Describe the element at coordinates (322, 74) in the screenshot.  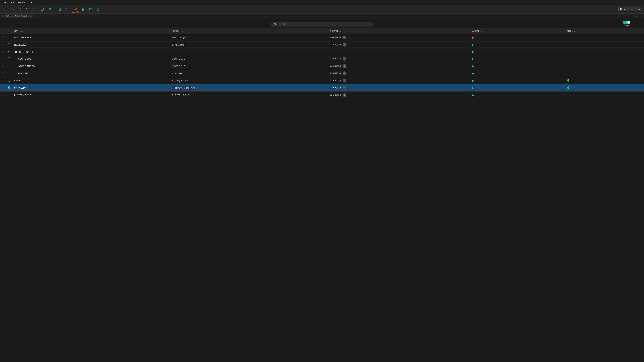
I see `table-row: ⠿BUG OUTBUG OUTWendyA3r0U▶` at that location.